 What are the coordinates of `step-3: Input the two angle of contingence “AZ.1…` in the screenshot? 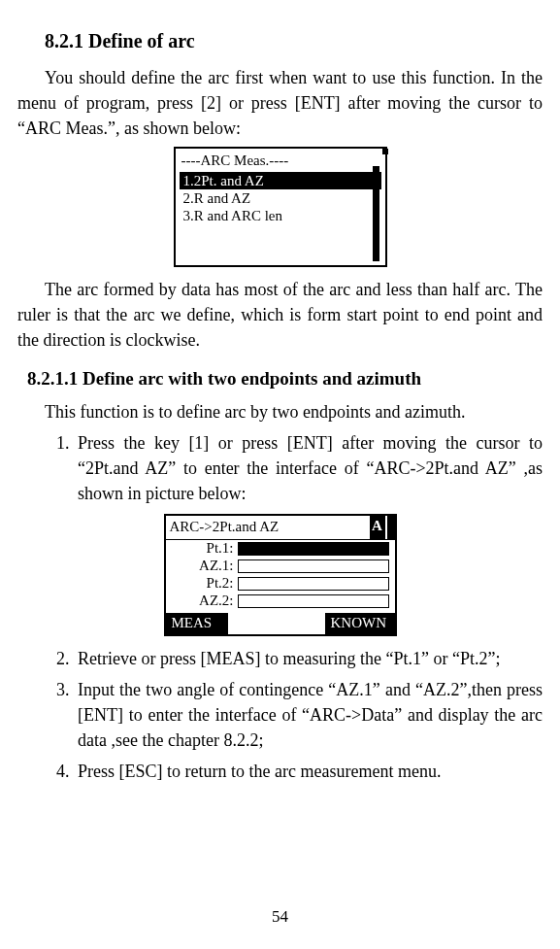 It's located at (309, 715).